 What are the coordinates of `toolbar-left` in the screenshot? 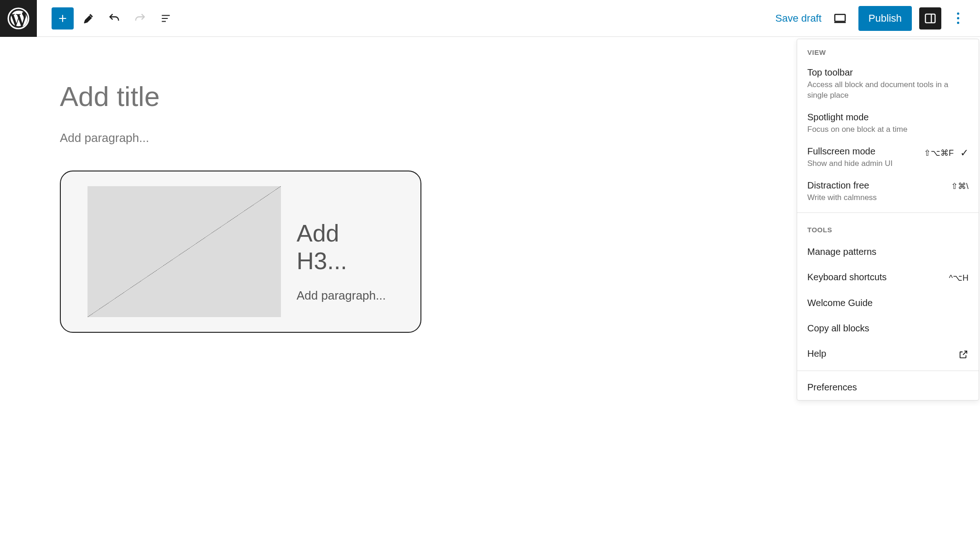 It's located at (107, 18).